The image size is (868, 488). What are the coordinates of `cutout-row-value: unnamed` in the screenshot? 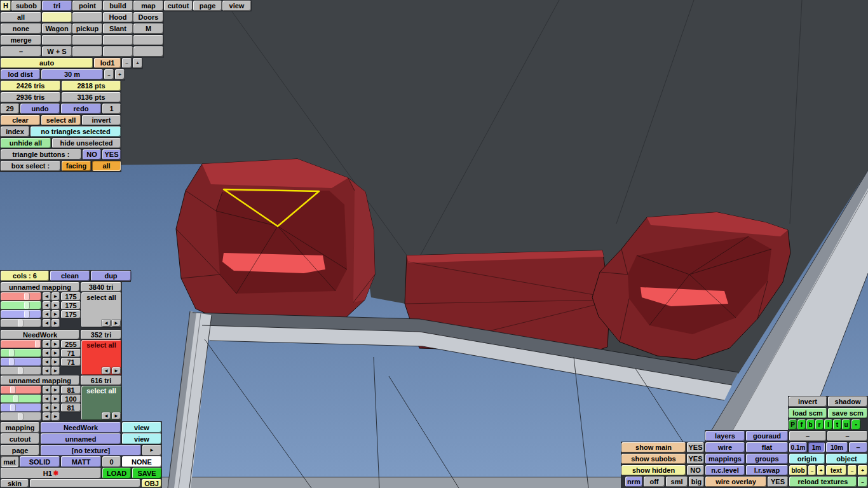 It's located at (81, 438).